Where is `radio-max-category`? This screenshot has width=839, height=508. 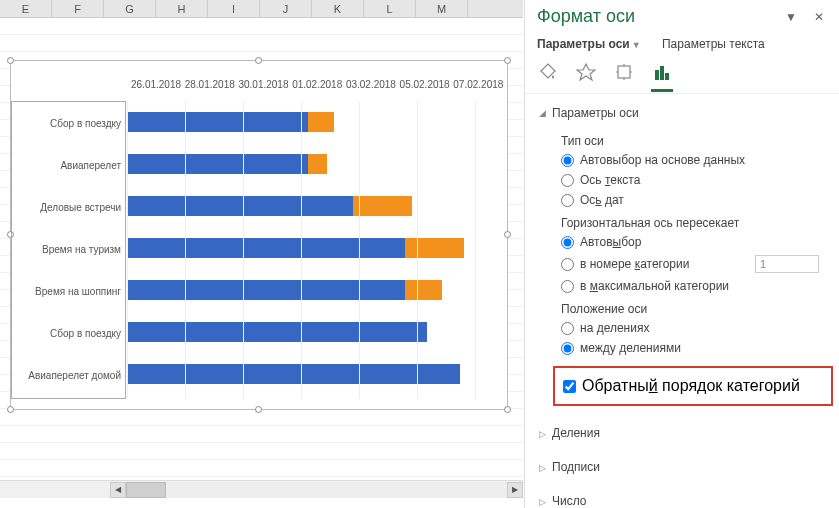 radio-max-category is located at coordinates (568, 286).